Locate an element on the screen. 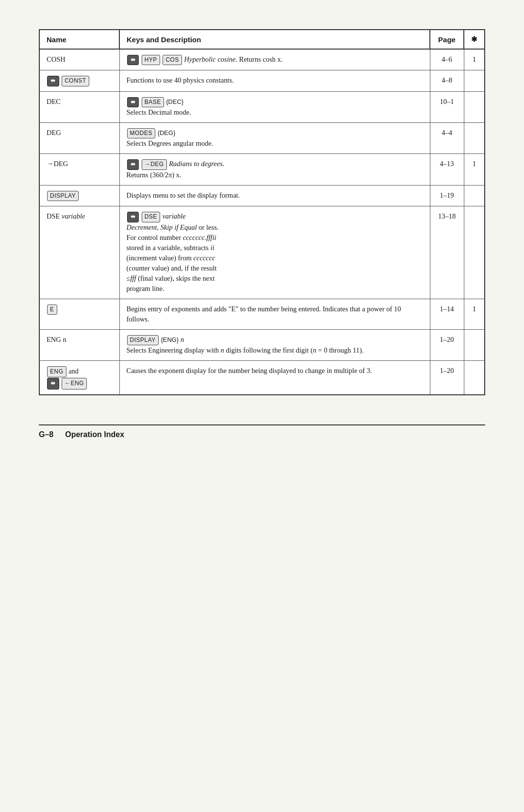 The image size is (524, 812). keys-cell-deg: MODES {DEG} Selects Degrees angular mode… is located at coordinates (275, 138).